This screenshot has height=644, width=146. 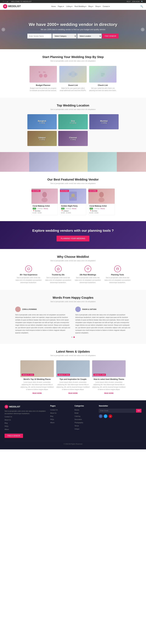 I want to click on hero-next-button: ›, so click(x=142, y=30).